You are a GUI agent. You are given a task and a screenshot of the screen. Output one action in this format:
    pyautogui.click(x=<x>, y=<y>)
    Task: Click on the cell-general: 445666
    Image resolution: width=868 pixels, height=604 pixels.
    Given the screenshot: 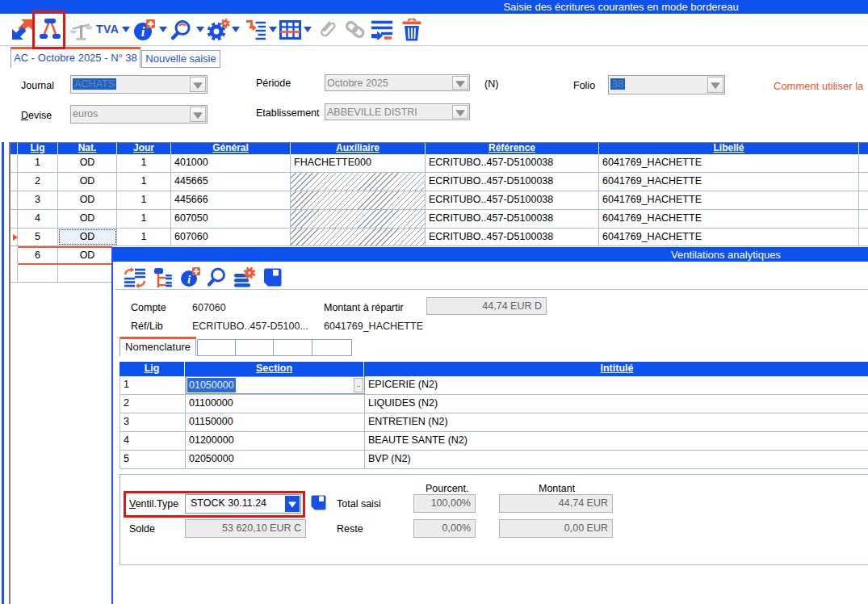 What is the action you would take?
    pyautogui.click(x=231, y=200)
    